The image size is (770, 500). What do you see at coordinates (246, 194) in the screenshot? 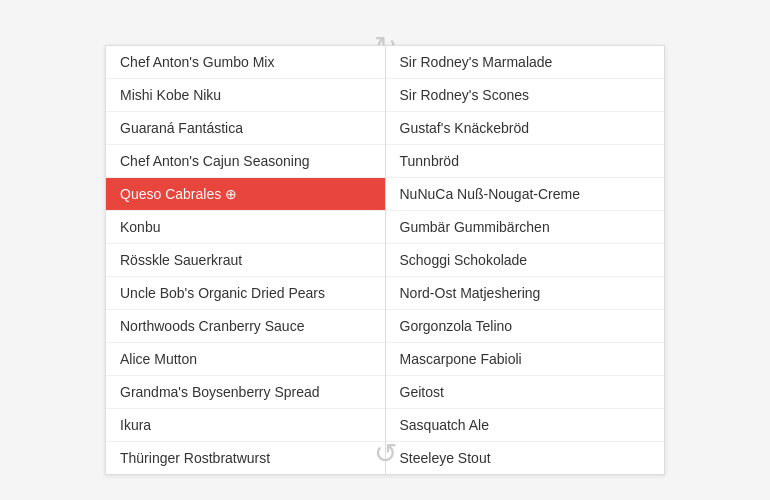
I see `list-item: Queso Cabrales ⊕` at bounding box center [246, 194].